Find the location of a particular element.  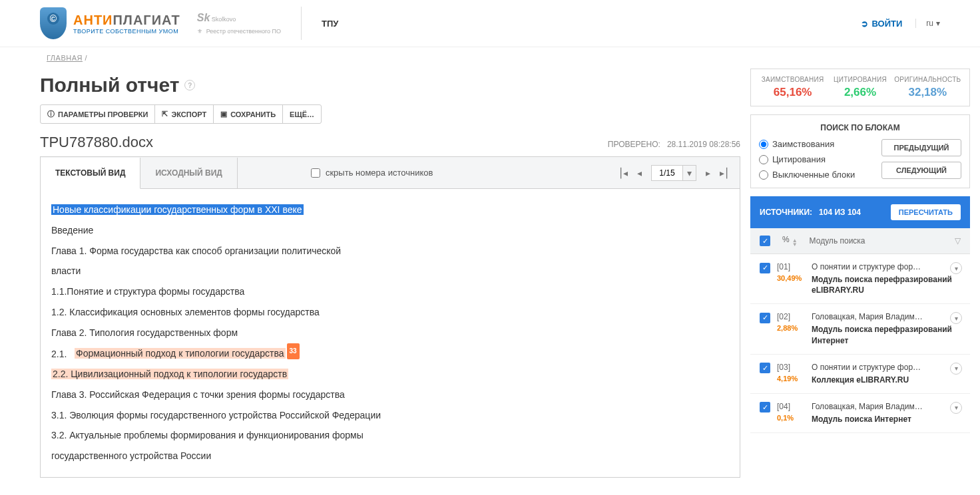

sources-header: ИСТОЧНИКИ: 104 ИЗ 104 ПЕРЕСЧИТАТЬ is located at coordinates (860, 212).